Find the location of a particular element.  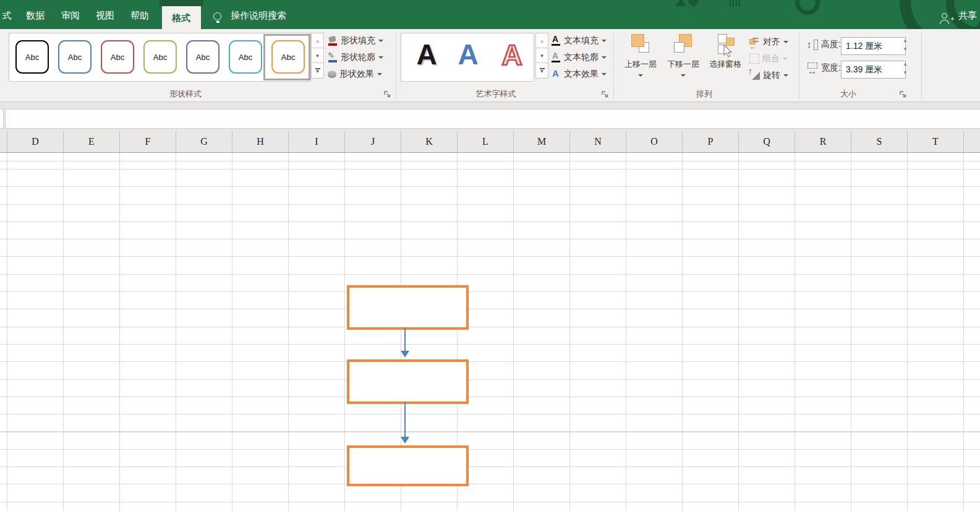

connector-arrow-2-line is located at coordinates (405, 419).